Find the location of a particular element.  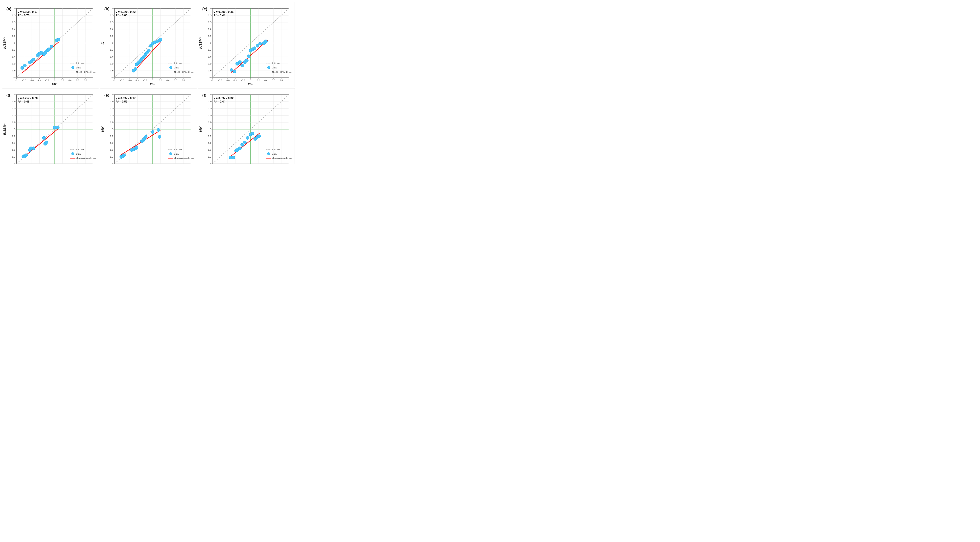

chart-grid: -1-1-0.8-0.8-0.6-0.6-0.4-0.4-0.2-0.2000.… is located at coordinates (148, 82).